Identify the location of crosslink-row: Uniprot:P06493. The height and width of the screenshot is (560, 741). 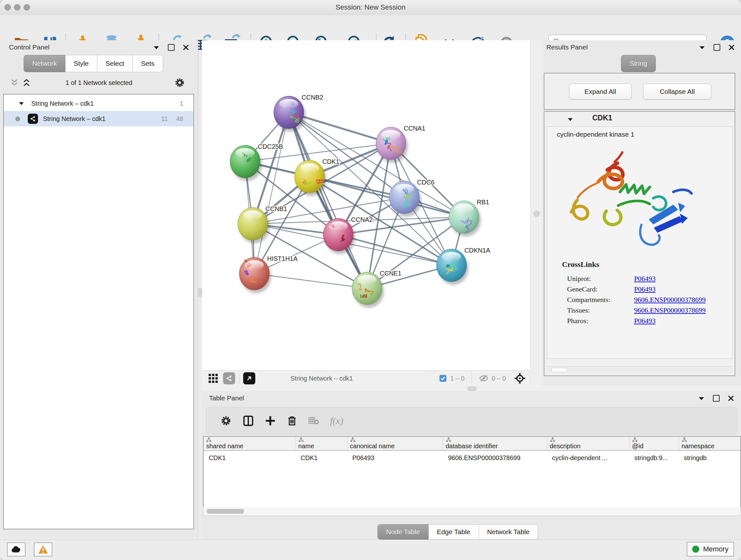
(647, 279).